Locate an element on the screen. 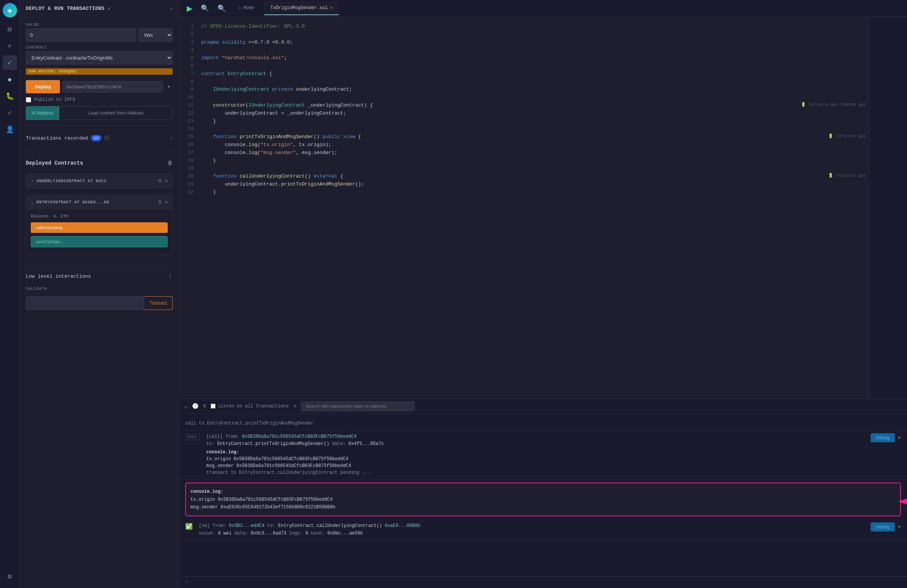 Image resolution: width=907 pixels, height=588 pixels. search-console-icon: ⌕ is located at coordinates (295, 406).